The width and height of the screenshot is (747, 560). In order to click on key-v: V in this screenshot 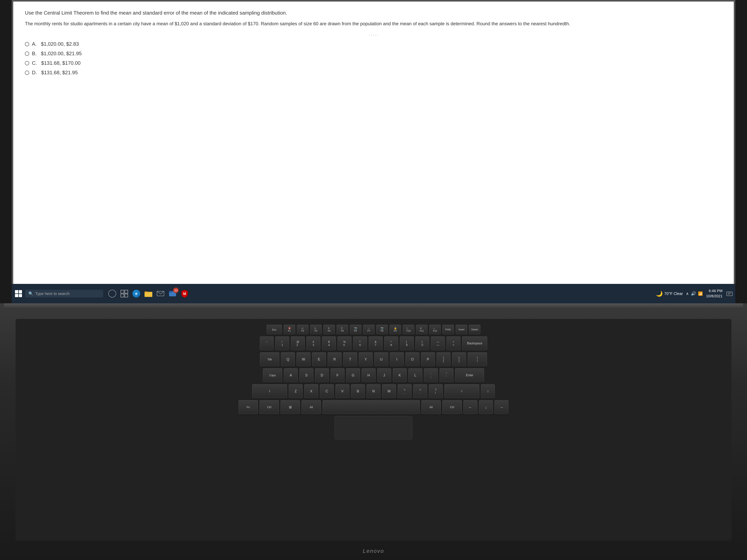, I will do `click(342, 391)`.